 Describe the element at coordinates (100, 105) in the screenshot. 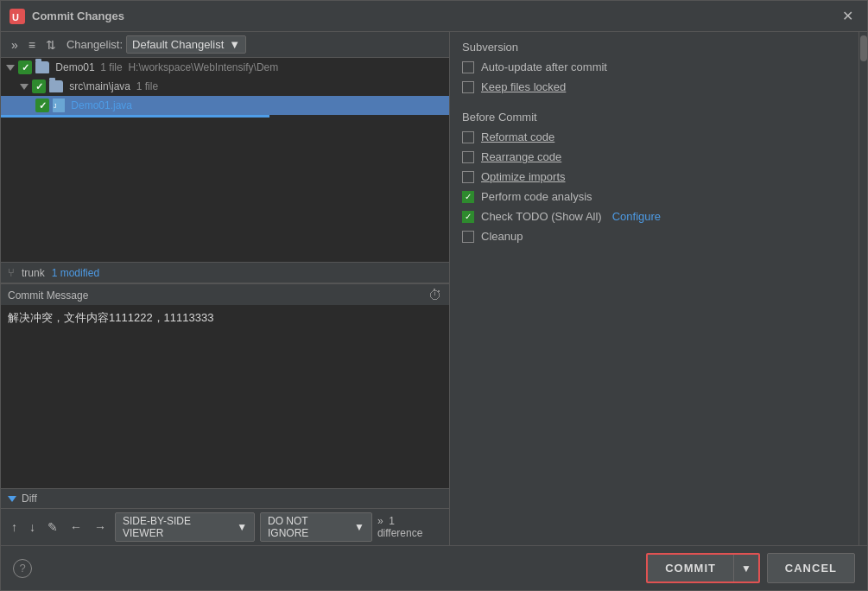

I see `tree-label-demo01-java: Demo01.java` at that location.